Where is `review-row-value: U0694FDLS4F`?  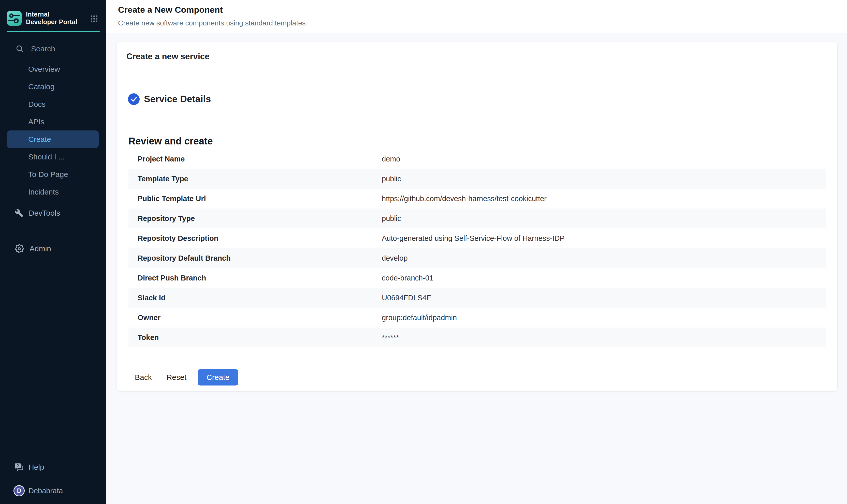 review-row-value: U0694FDLS4F is located at coordinates (604, 298).